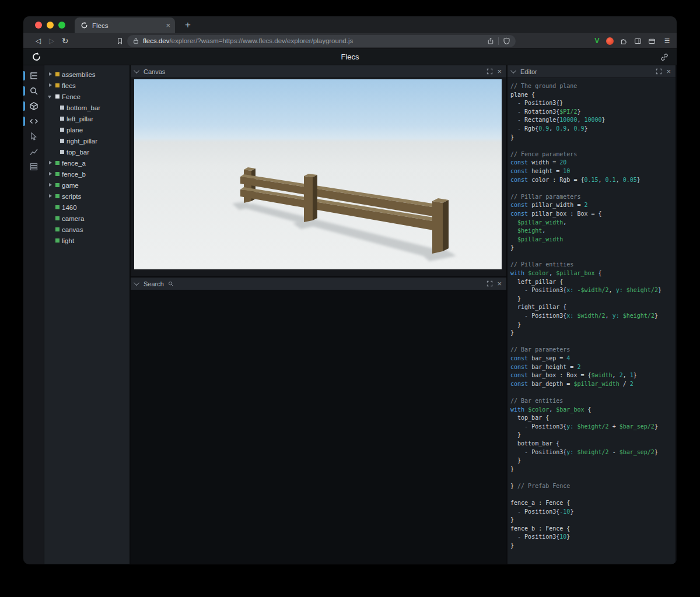 Image resolution: width=700 pixels, height=597 pixels. I want to click on fence-right-pillar, so click(440, 226).